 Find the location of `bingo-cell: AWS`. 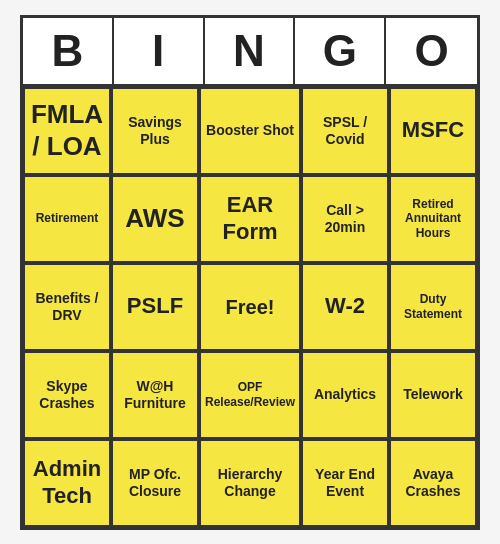

bingo-cell: AWS is located at coordinates (155, 219).